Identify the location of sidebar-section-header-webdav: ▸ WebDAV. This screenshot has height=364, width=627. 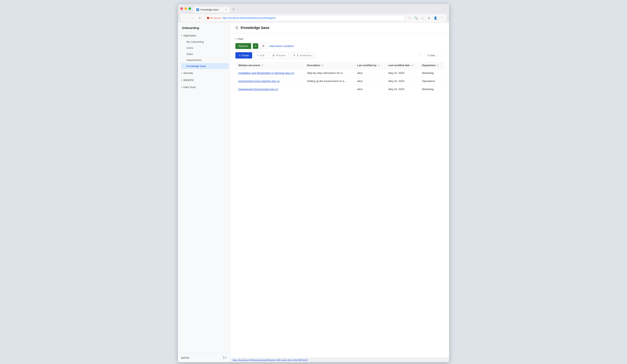
(204, 80).